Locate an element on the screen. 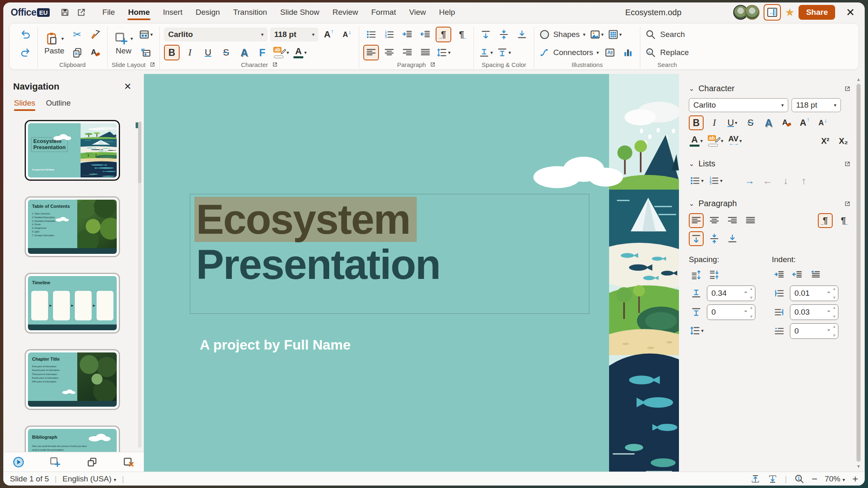 The width and height of the screenshot is (868, 488). sidebar-font-size-select: 118 pt ▾ is located at coordinates (816, 105).